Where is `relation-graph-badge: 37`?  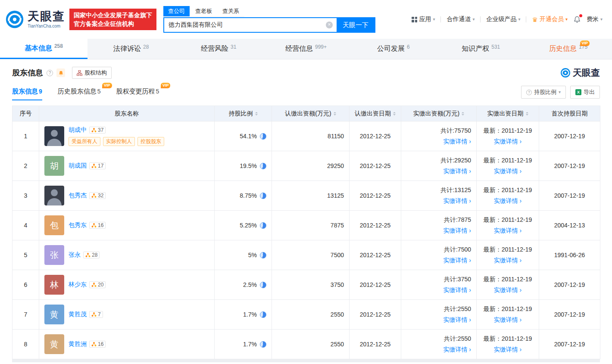 relation-graph-badge: 37 is located at coordinates (97, 130).